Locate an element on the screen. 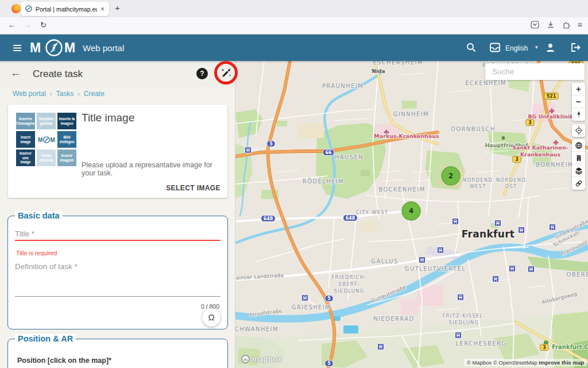 The width and height of the screenshot is (588, 368). breadcrumb-tasks: Tasks is located at coordinates (64, 94).